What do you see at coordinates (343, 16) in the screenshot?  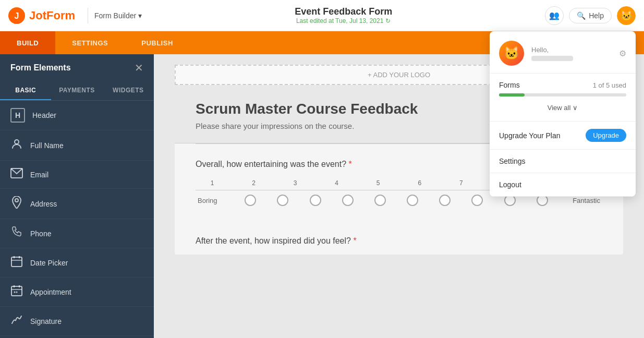 I see `form-title-area: Event Feedback Form Last edited at Tue, …` at bounding box center [343, 16].